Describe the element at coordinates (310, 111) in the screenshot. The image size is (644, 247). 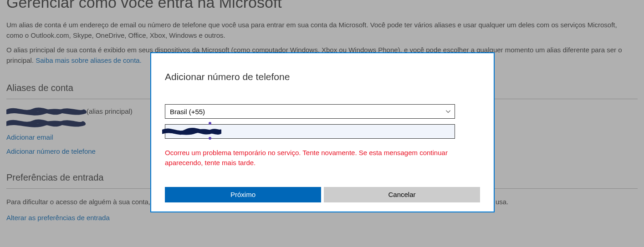
I see `country-select: Brasil (+55)` at that location.